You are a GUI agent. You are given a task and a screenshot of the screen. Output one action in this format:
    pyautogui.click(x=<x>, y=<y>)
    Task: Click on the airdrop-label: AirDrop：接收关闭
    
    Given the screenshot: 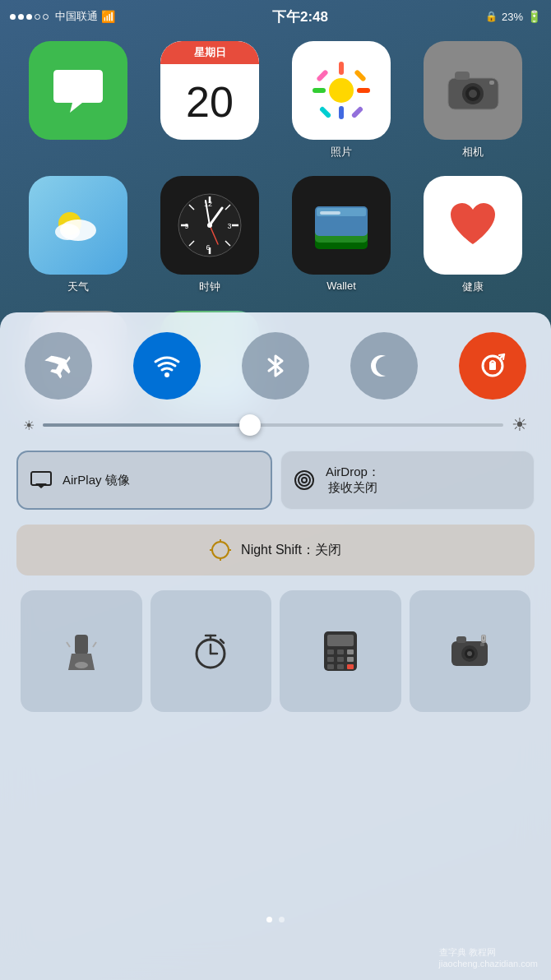 What is the action you would take?
    pyautogui.click(x=353, y=480)
    